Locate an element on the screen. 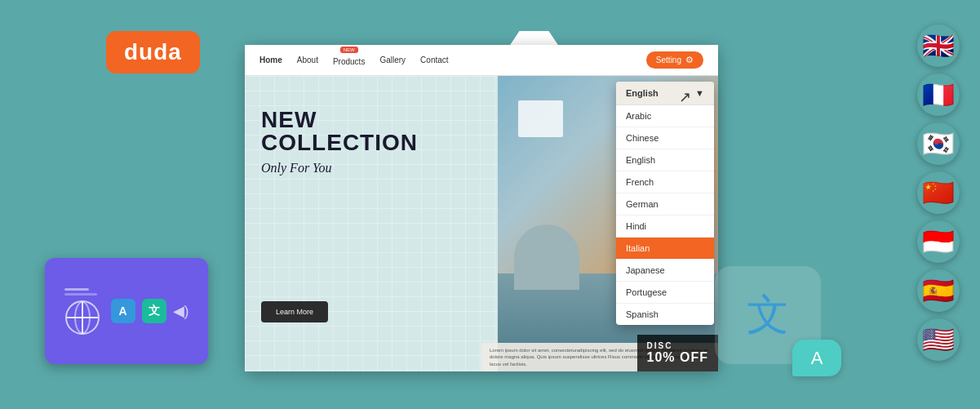 This screenshot has height=409, width=980. duda-logo: duda is located at coordinates (153, 52).